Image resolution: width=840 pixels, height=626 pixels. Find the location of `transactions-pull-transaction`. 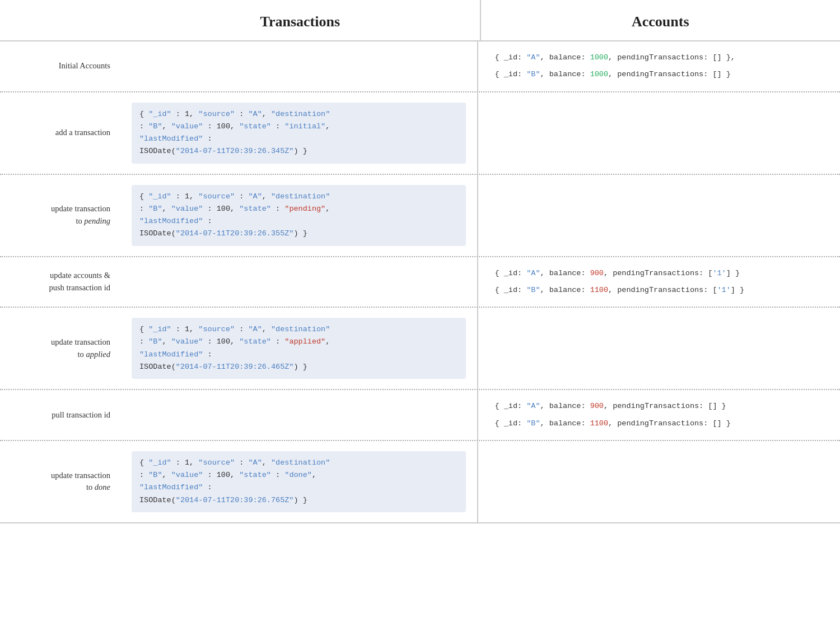

transactions-pull-transaction is located at coordinates (299, 415).